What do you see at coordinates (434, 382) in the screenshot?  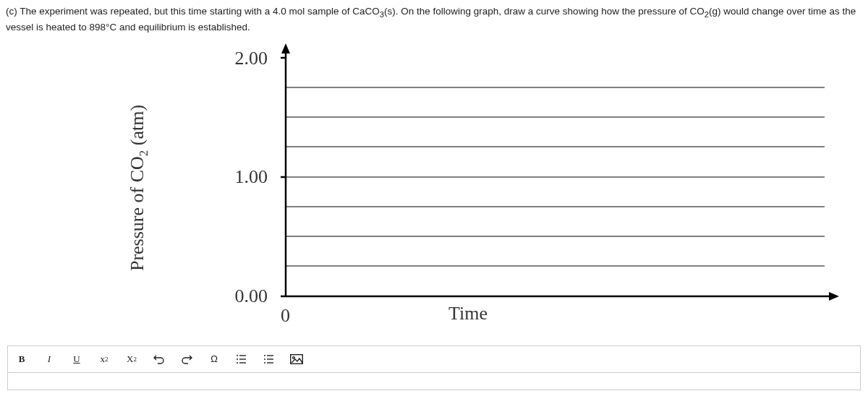 I see `editor-body` at bounding box center [434, 382].